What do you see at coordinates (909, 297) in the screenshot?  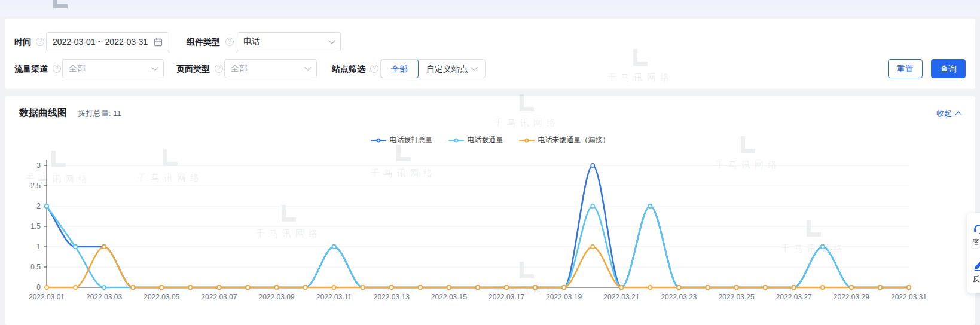 I see `svg-text: 2022.03.31` at bounding box center [909, 297].